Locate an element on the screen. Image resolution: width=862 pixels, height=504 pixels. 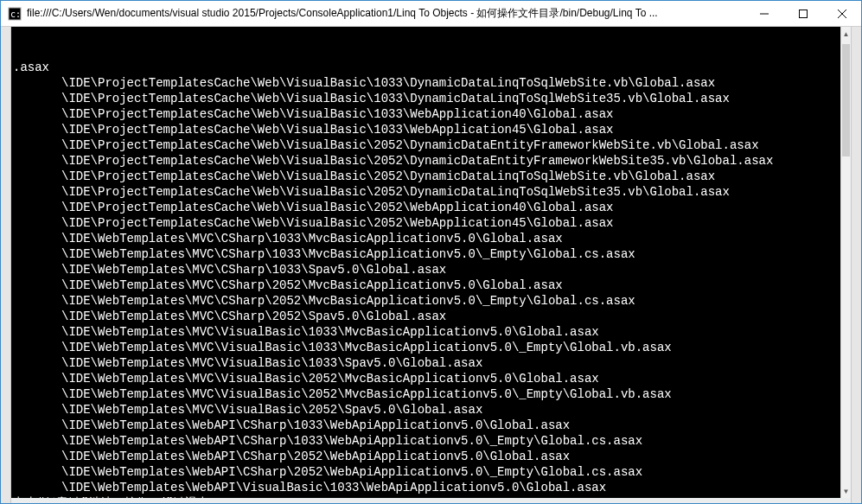
window-title: file:///C:/Users/Wen/documents/visual st… is located at coordinates (386, 14).